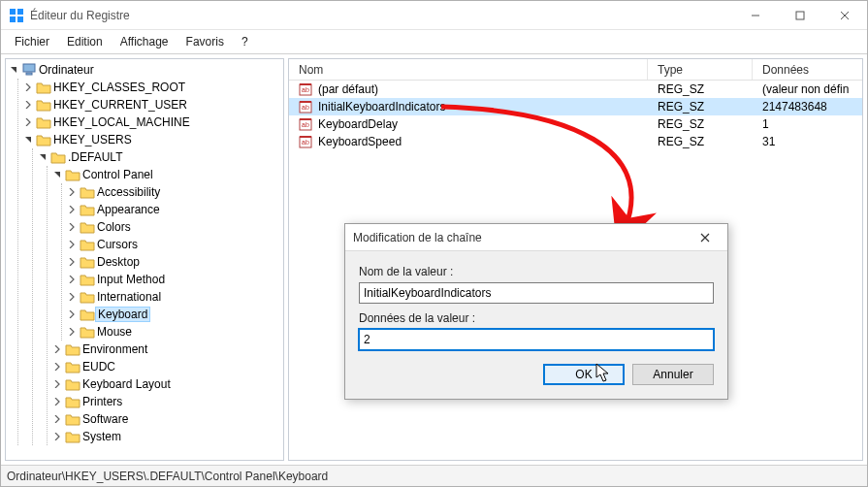  What do you see at coordinates (576, 107) in the screenshot?
I see `list-row: ab InitialKeyboardIndicators REG_SZ 2147…` at bounding box center [576, 107].